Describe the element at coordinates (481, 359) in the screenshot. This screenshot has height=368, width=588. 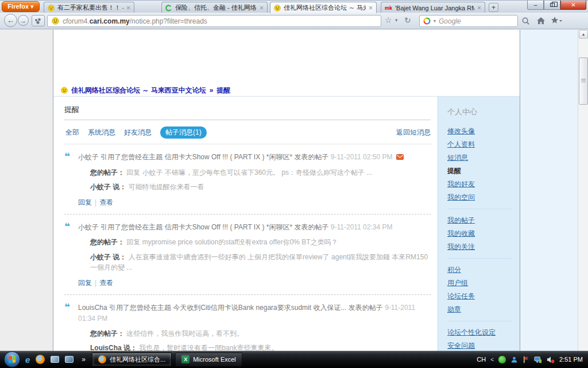
I see `language-indicator: CH` at that location.